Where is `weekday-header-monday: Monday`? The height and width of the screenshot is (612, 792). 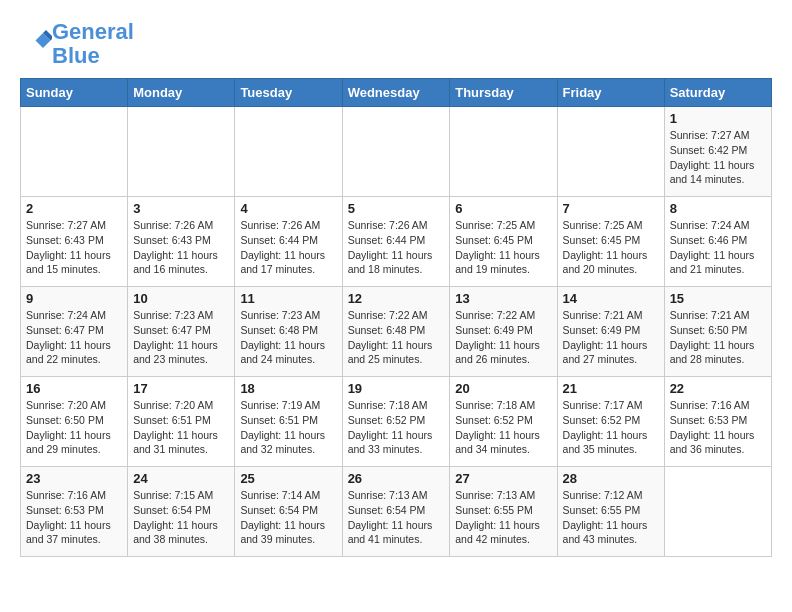 weekday-header-monday: Monday is located at coordinates (182, 93).